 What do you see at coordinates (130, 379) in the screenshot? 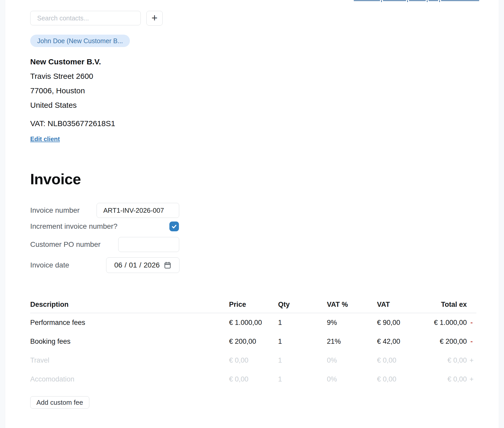
I see `fee-description: Accomodation` at bounding box center [130, 379].